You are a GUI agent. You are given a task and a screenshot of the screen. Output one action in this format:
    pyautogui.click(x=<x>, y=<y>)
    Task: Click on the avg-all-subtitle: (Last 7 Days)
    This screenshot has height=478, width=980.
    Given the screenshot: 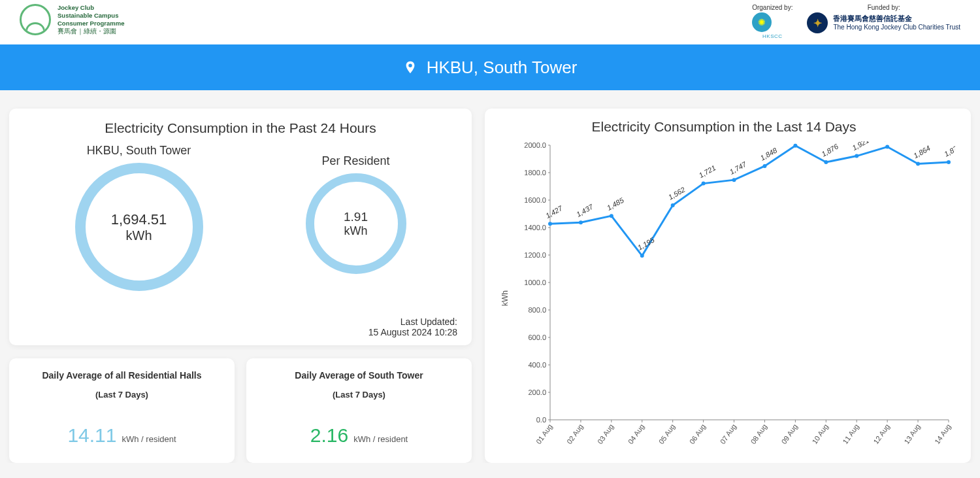 What is the action you would take?
    pyautogui.click(x=122, y=395)
    